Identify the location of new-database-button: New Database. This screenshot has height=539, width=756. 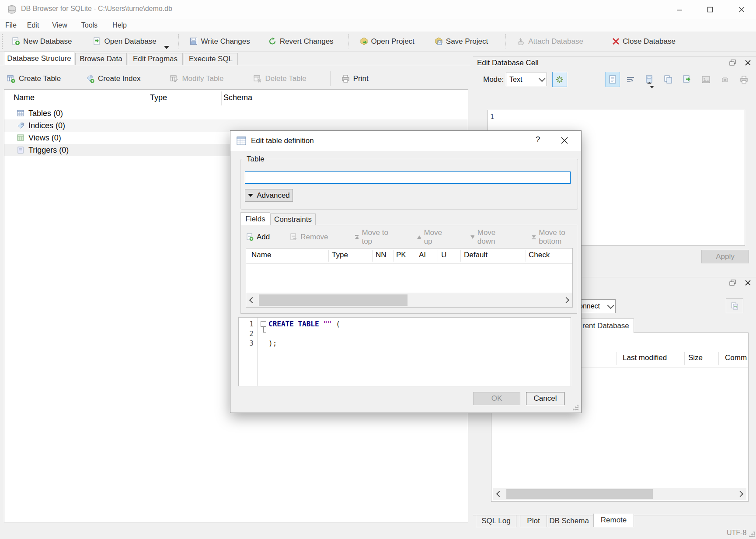
(42, 42).